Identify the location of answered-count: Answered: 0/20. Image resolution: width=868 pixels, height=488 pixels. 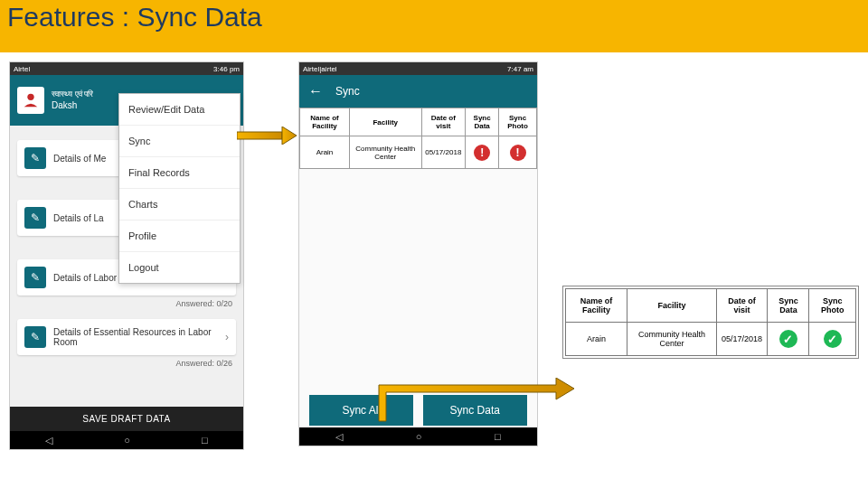
(127, 305).